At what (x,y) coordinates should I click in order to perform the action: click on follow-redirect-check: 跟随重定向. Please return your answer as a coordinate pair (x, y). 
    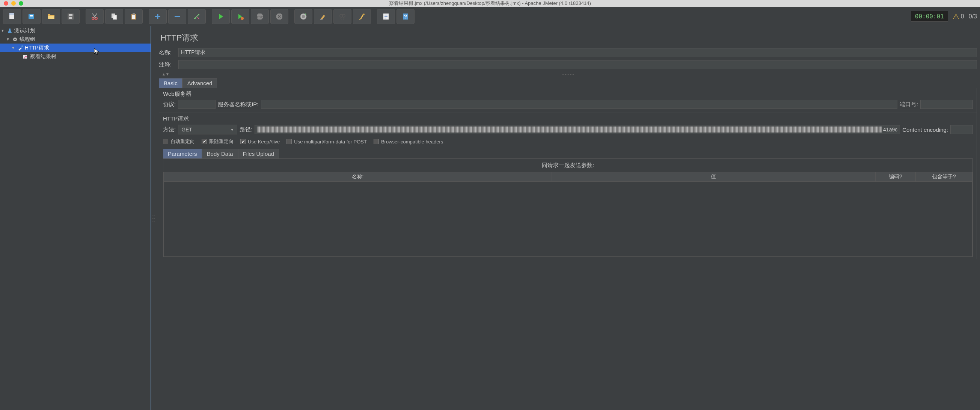
    Looking at the image, I should click on (218, 141).